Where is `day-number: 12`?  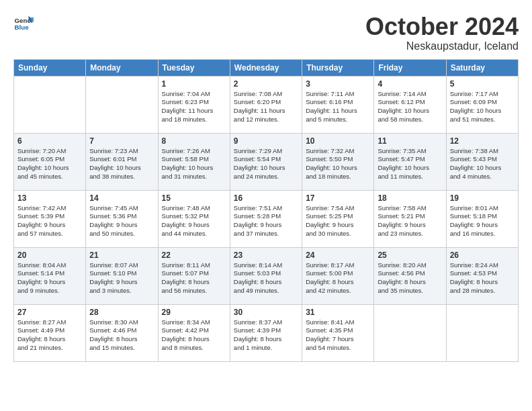
day-number: 12 is located at coordinates (482, 141).